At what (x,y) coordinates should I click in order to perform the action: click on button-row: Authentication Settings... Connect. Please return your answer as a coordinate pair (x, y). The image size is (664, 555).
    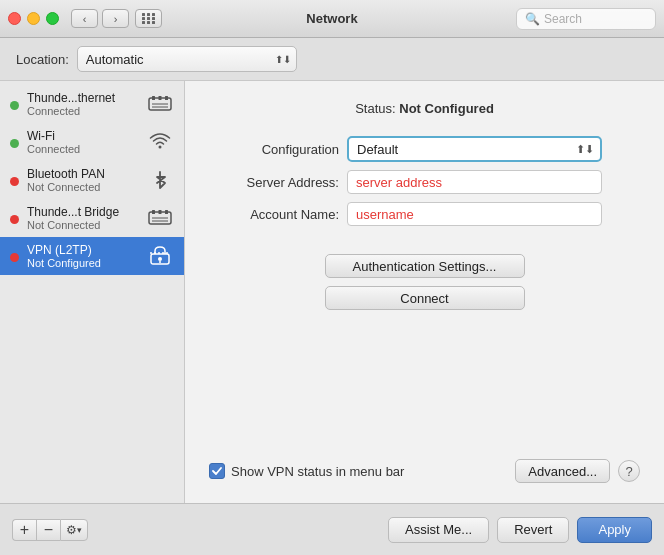
    Looking at the image, I should click on (424, 282).